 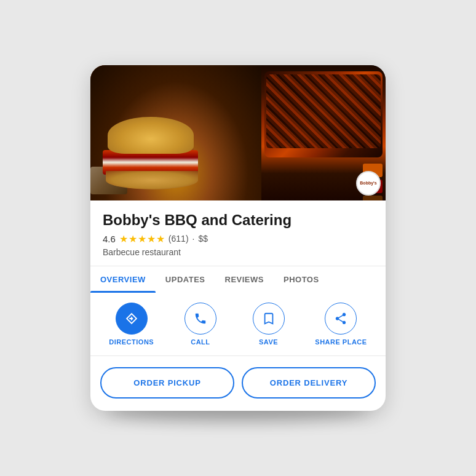 I want to click on directions-label: DIRECTIONS, so click(x=132, y=342).